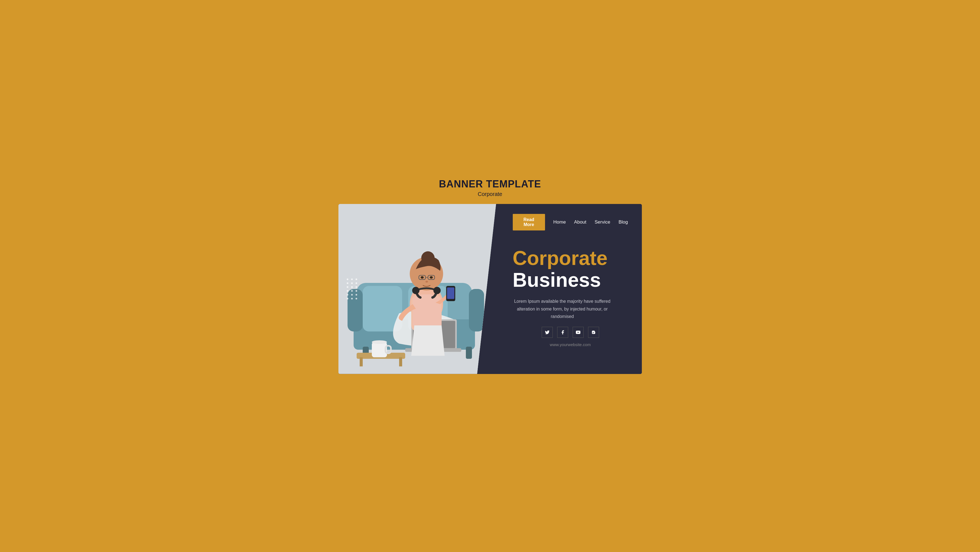  What do you see at coordinates (547, 332) in the screenshot?
I see `twitter-icon` at bounding box center [547, 332].